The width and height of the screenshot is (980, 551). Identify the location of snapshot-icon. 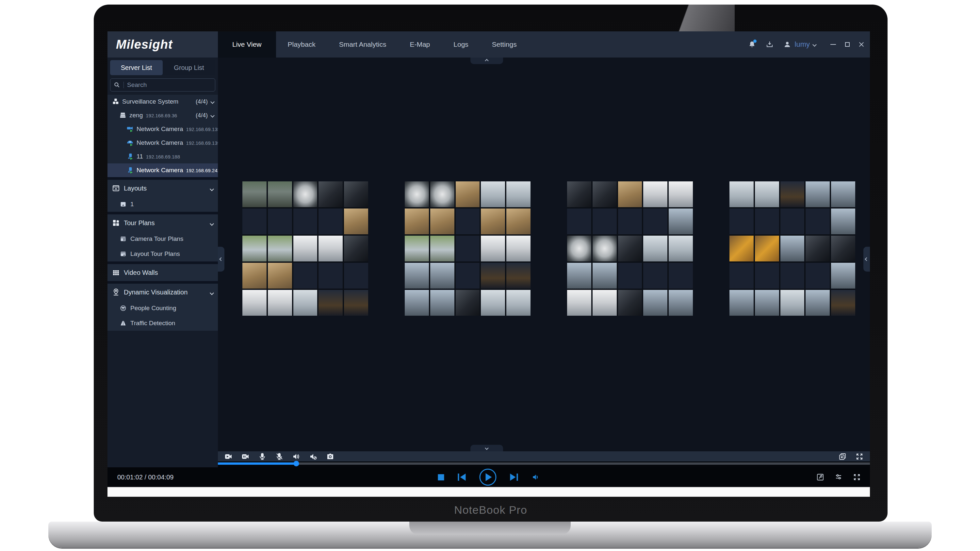
(330, 457).